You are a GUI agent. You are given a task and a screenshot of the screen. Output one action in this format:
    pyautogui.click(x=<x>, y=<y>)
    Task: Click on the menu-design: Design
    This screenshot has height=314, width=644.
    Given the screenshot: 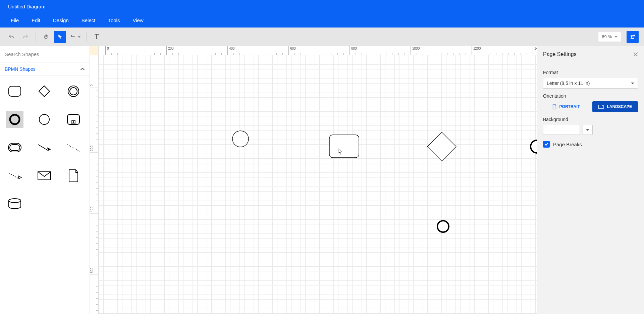 What is the action you would take?
    pyautogui.click(x=61, y=20)
    